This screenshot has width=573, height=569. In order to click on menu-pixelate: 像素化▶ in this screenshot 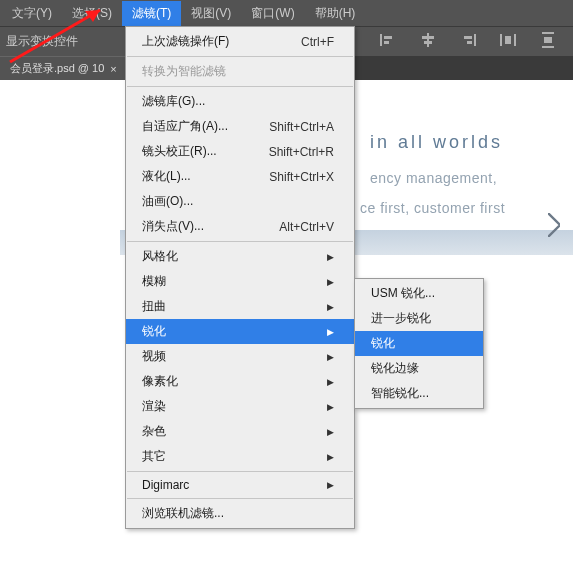, I will do `click(240, 382)`.